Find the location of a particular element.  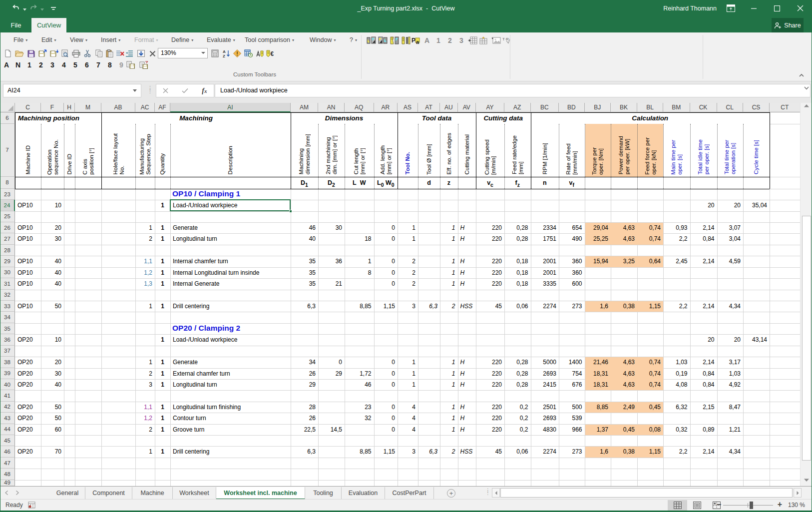

row-header-32: 32 is located at coordinates (7, 295).